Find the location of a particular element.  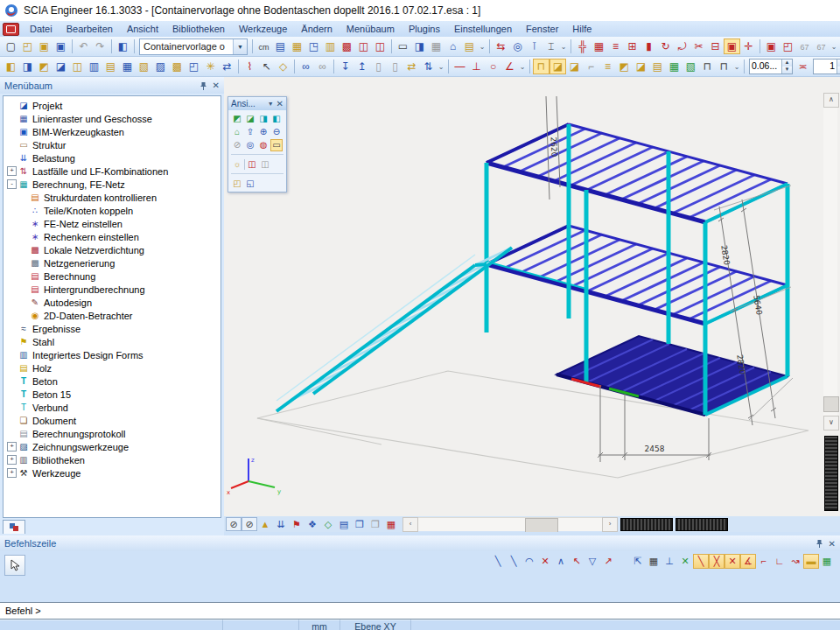

frame-mode-6-icon is located at coordinates (625, 66).